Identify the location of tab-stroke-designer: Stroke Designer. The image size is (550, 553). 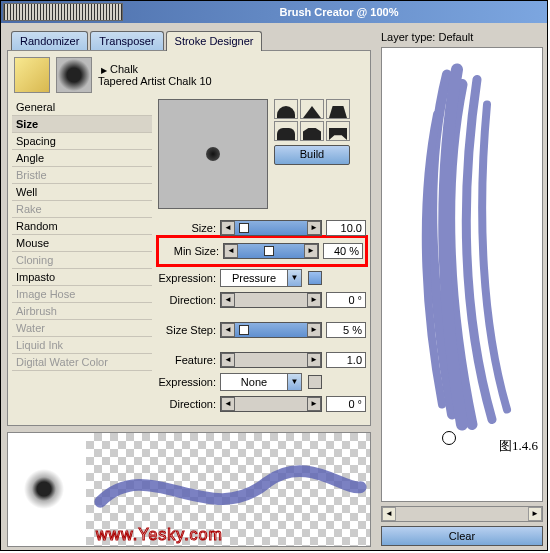
(214, 41).